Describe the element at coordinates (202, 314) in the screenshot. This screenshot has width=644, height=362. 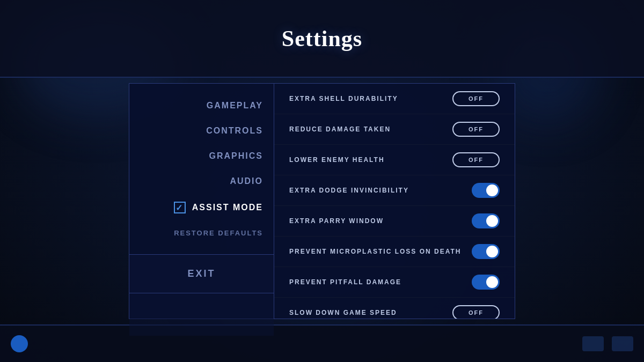
I see `sidebar-bottom-extra` at that location.